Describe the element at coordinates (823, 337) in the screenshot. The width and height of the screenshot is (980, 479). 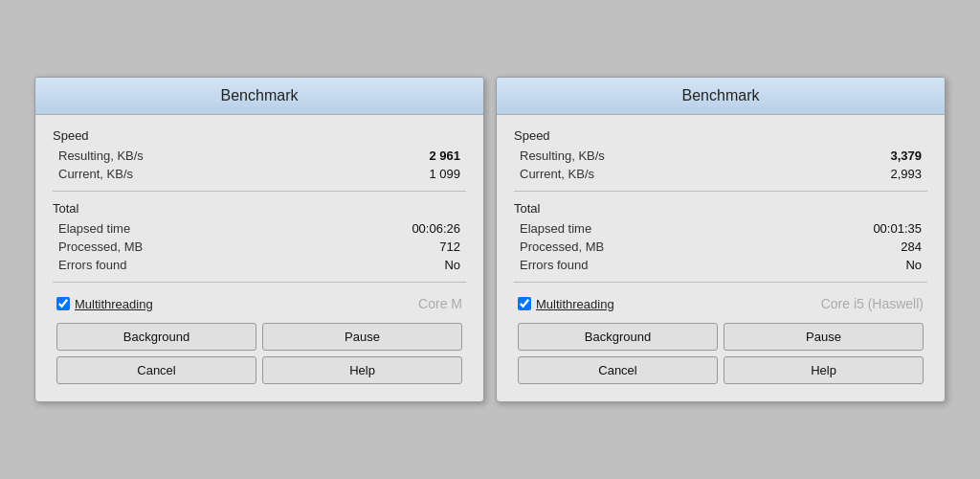
I see `pause-button-2: Pause` at that location.